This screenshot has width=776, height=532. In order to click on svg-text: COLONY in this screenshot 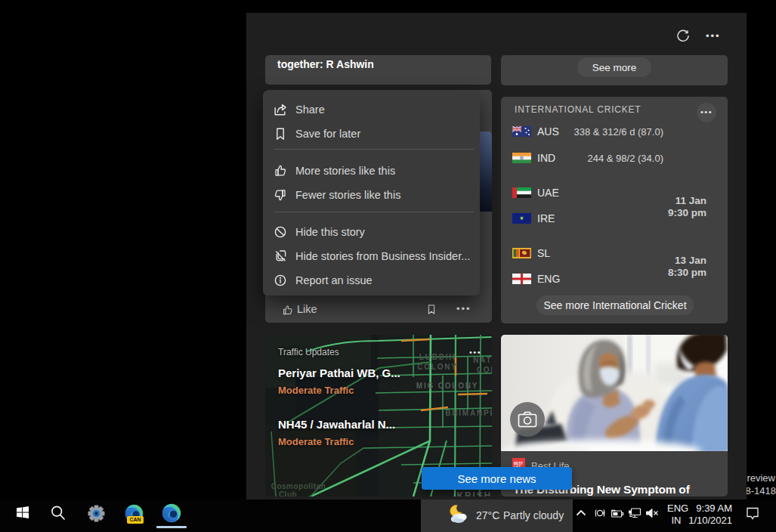, I will do `click(437, 367)`.